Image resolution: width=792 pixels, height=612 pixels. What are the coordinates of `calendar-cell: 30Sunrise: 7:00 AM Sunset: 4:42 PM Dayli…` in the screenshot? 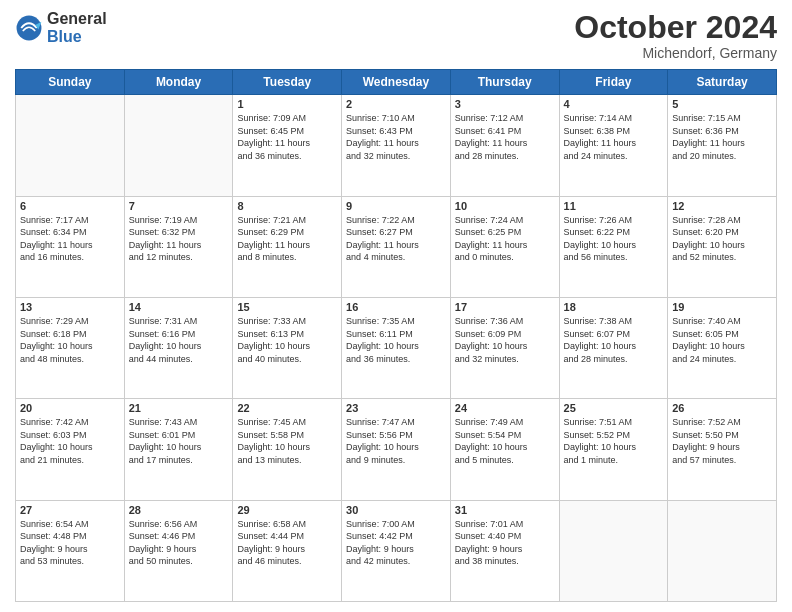 It's located at (396, 550).